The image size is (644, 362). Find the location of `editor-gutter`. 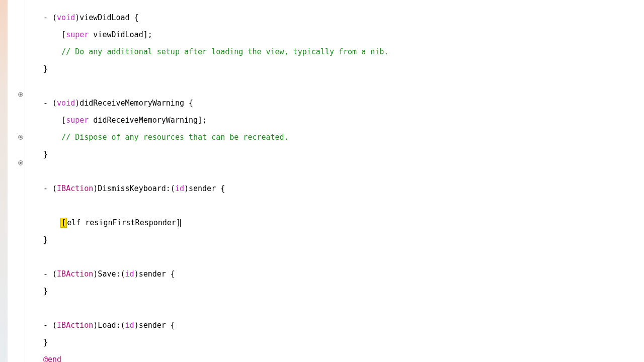

editor-gutter is located at coordinates (16, 181).